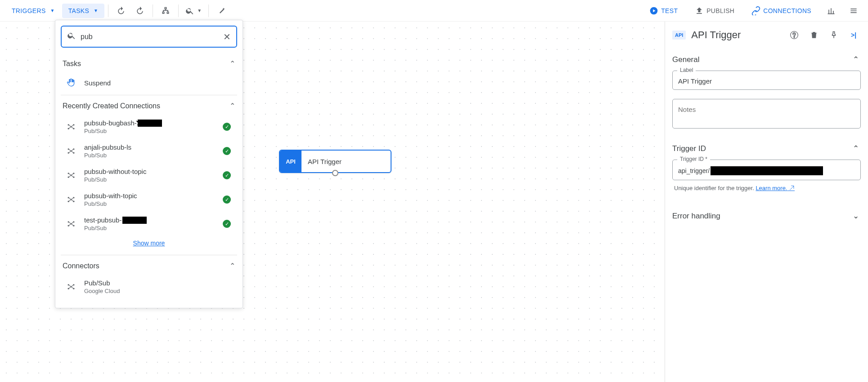  Describe the element at coordinates (72, 64) in the screenshot. I see `tasks-section-title: Tasks` at that location.